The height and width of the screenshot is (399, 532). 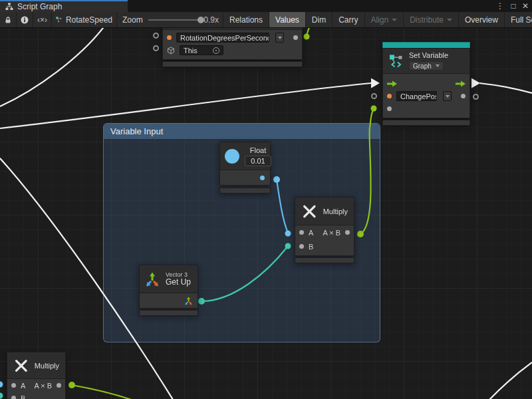 I want to click on inspect-button, so click(x=25, y=20).